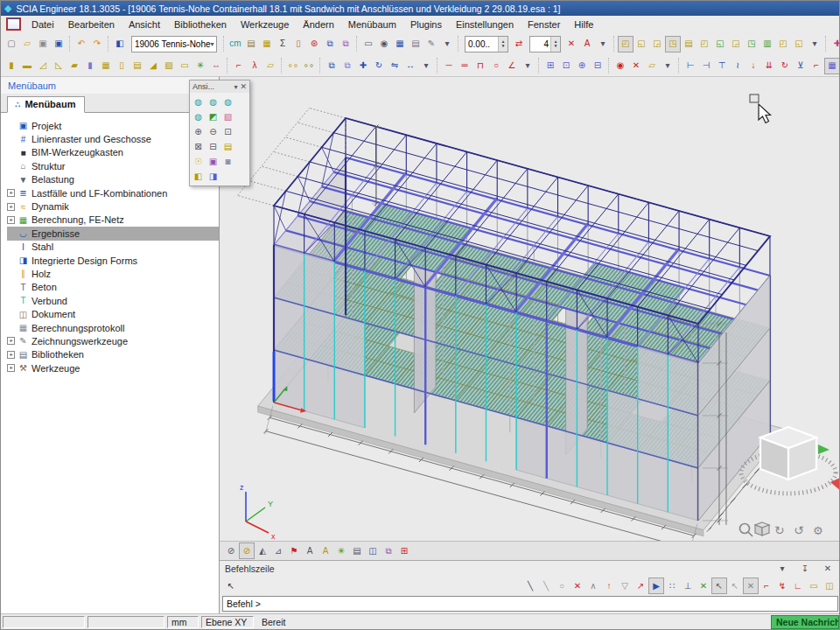 The width and height of the screenshot is (840, 630). I want to click on sidebar-item-zeichnung: +✎Zeichnungswerkzeuge, so click(113, 341).